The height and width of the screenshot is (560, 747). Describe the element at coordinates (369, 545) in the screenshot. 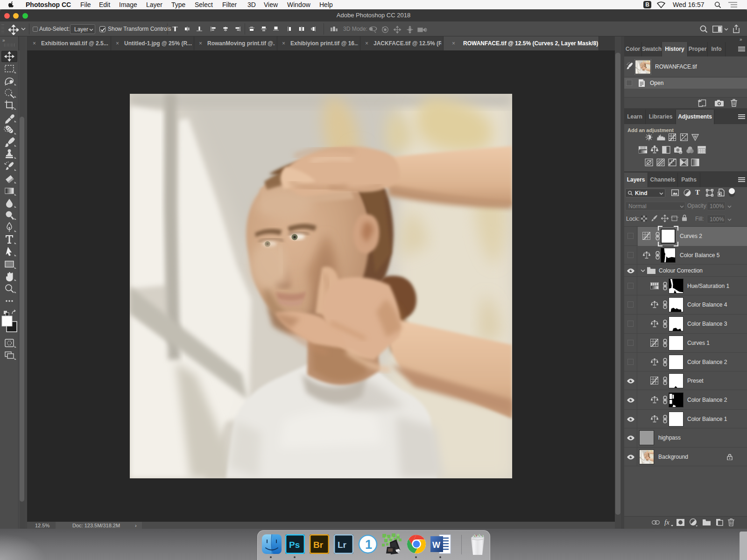

I see `svg-text: 1` at that location.